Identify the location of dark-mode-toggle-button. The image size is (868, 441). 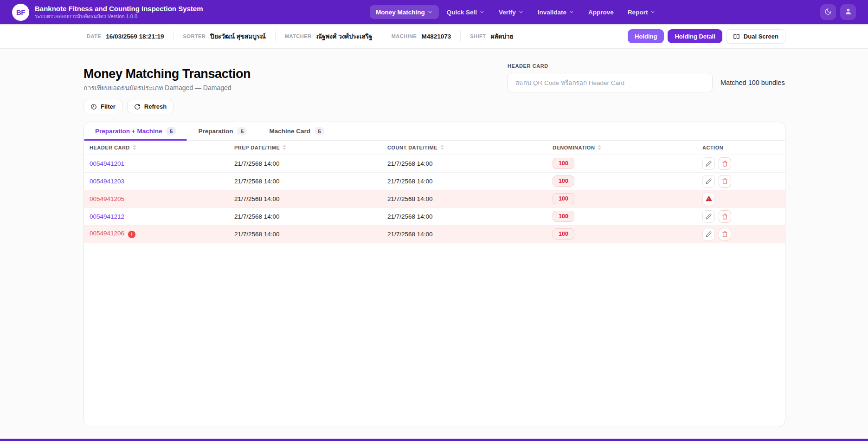
(828, 12).